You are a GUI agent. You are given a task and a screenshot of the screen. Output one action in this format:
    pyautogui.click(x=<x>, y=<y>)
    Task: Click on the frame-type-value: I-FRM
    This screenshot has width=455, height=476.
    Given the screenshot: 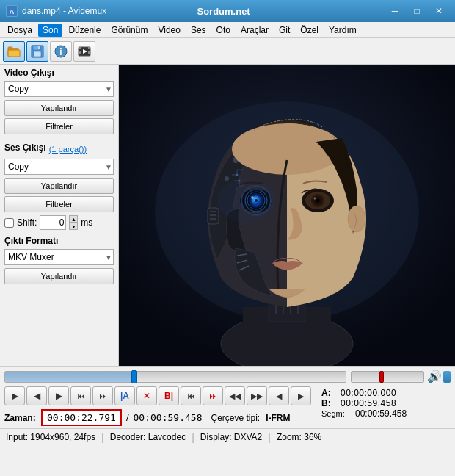 What is the action you would take?
    pyautogui.click(x=277, y=418)
    